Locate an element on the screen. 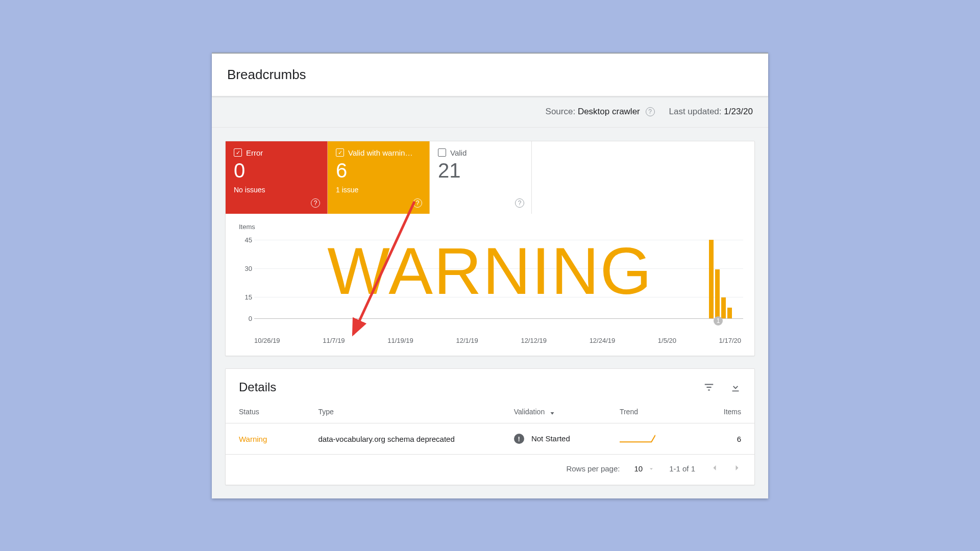 This screenshot has width=980, height=551. col-validation: Validation is located at coordinates (553, 411).